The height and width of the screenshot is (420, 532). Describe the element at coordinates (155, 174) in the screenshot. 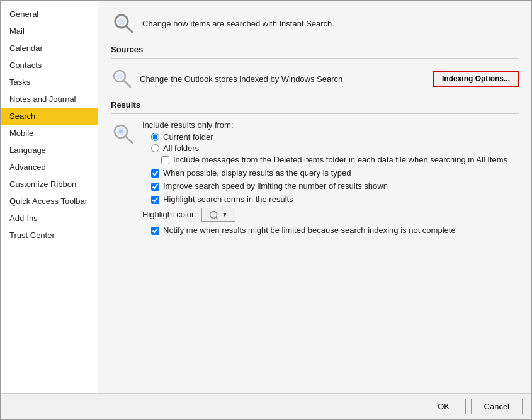

I see `display-as-typed-checkbox` at that location.